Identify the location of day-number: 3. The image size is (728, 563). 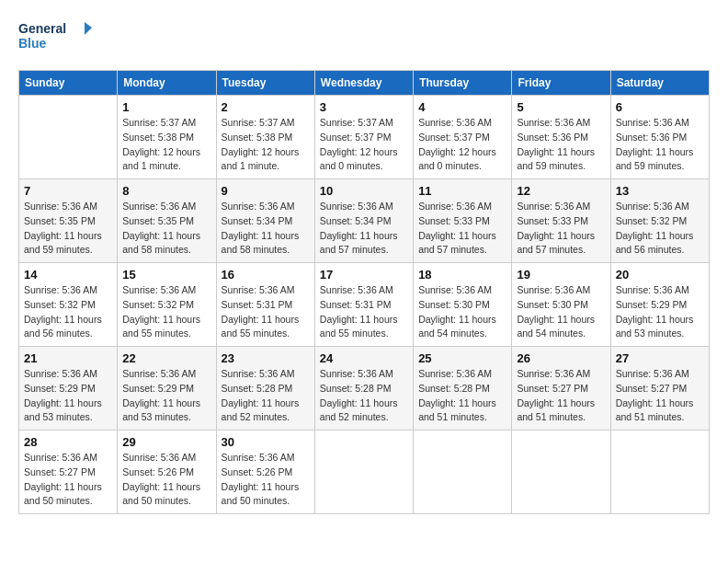
(364, 107).